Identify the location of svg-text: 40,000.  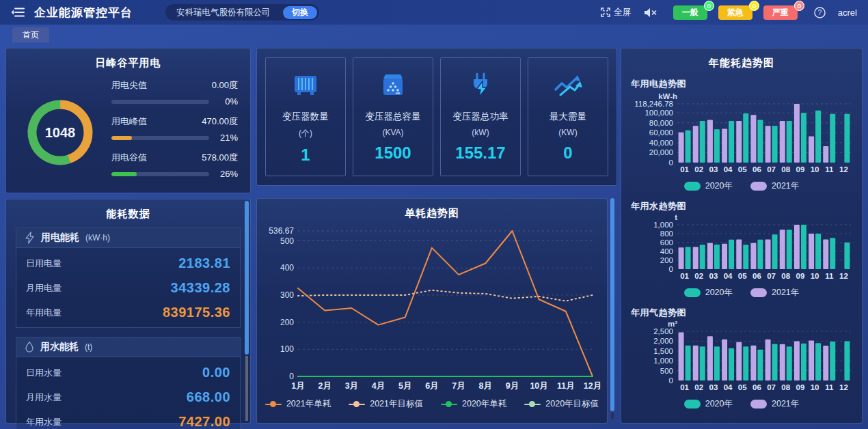
(662, 143).